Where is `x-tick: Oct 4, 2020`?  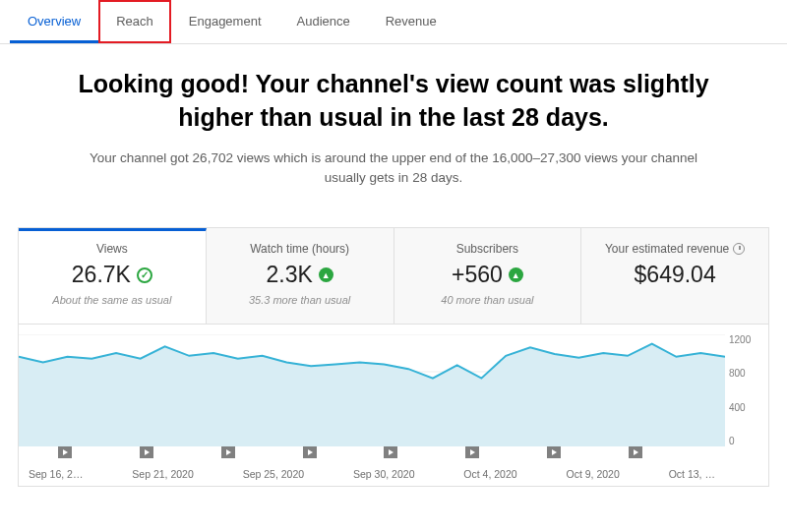 x-tick: Oct 4, 2020 is located at coordinates (490, 474).